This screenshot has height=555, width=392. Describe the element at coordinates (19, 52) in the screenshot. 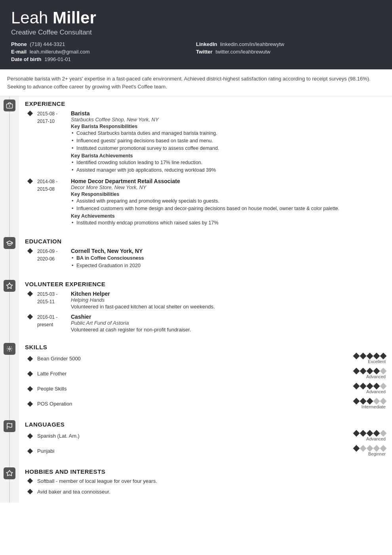

I see `email-label: E-mail` at that location.